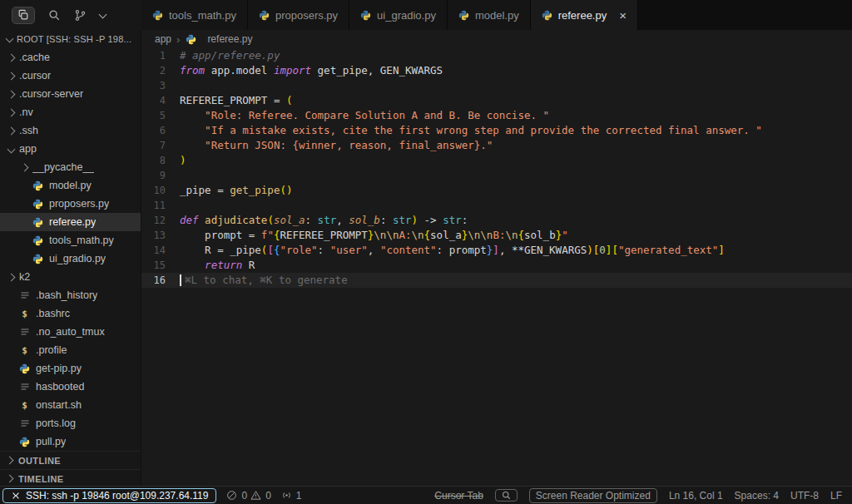  I want to click on sidebar-item-cursor-server: .cursor-server, so click(70, 94).